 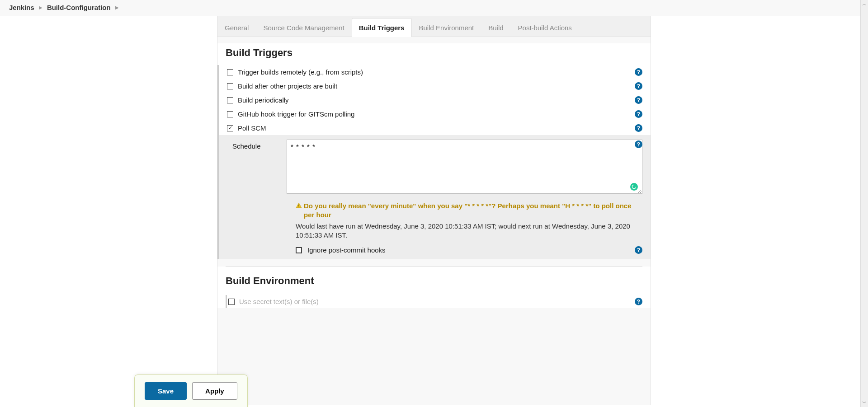 I want to click on build-environment-section: Build Environment Use secret text(s) or …, so click(x=434, y=287).